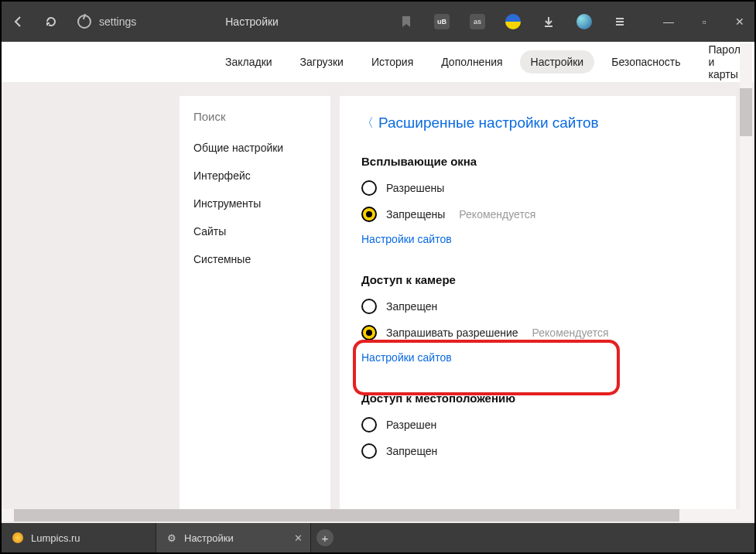 The width and height of the screenshot is (756, 554). I want to click on menu-icon, so click(620, 22).